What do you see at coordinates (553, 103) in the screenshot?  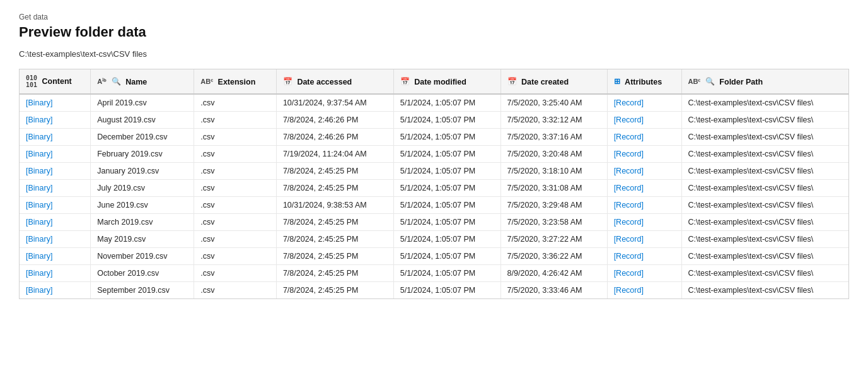 I see `cell-date-created: 7/5/2020, 3:25:40 AM` at bounding box center [553, 103].